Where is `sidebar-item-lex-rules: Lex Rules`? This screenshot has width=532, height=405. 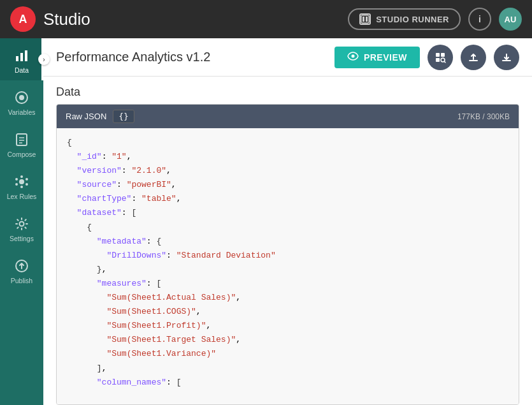 sidebar-item-lex-rules: Lex Rules is located at coordinates (22, 186).